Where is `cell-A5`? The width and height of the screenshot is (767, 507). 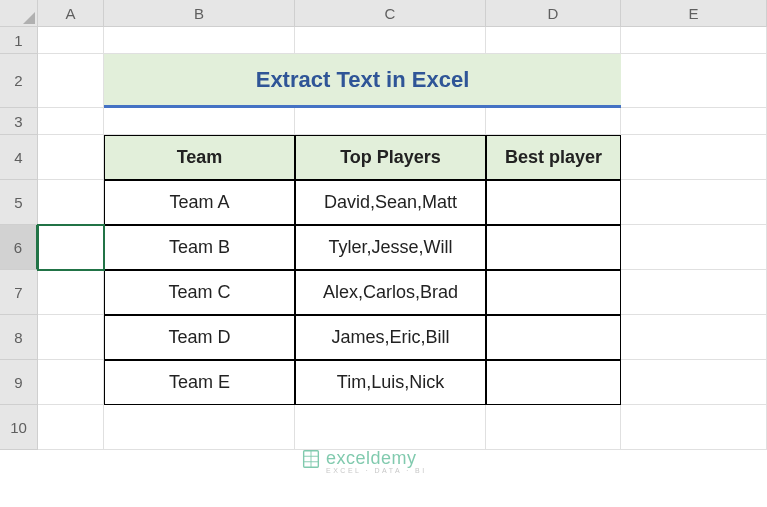 cell-A5 is located at coordinates (71, 202).